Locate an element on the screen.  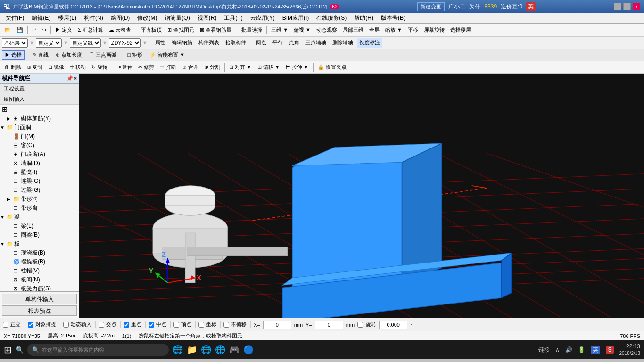
delete-btn: 🗑 删除 is located at coordinates (13, 67).